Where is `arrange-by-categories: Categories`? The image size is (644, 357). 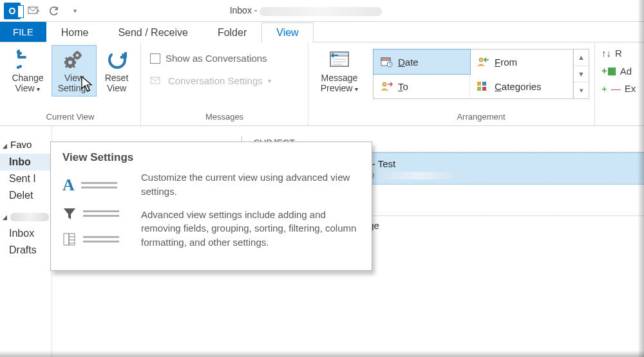 arrange-by-categories: Categories is located at coordinates (522, 86).